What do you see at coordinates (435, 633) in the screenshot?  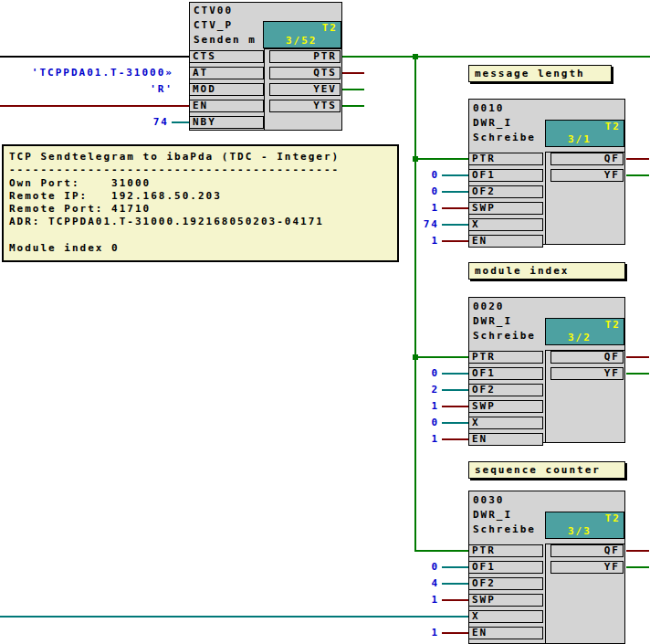 I see `value-0030-en: 1` at bounding box center [435, 633].